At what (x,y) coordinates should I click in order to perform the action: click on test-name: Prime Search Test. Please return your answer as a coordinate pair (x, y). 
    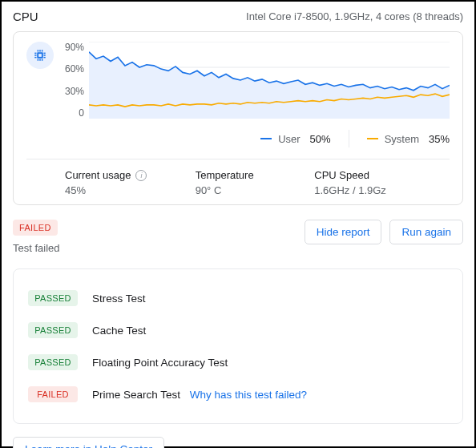
    Looking at the image, I should click on (136, 394).